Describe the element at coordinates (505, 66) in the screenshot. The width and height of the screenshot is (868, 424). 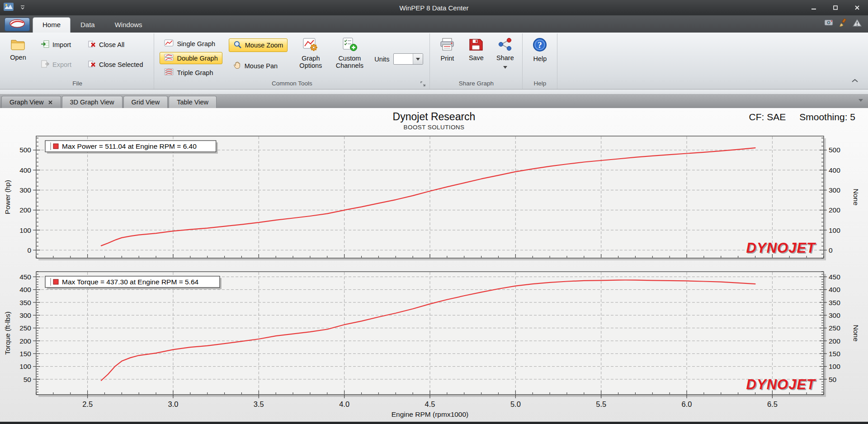
I see `share-dropdown-arrow-icon` at that location.